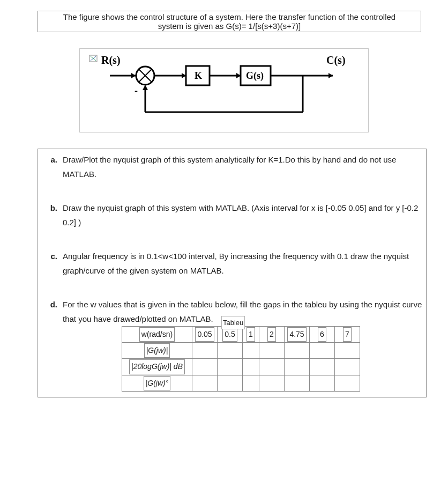 The image size is (448, 479). I want to click on q-b-label: b., so click(51, 215).